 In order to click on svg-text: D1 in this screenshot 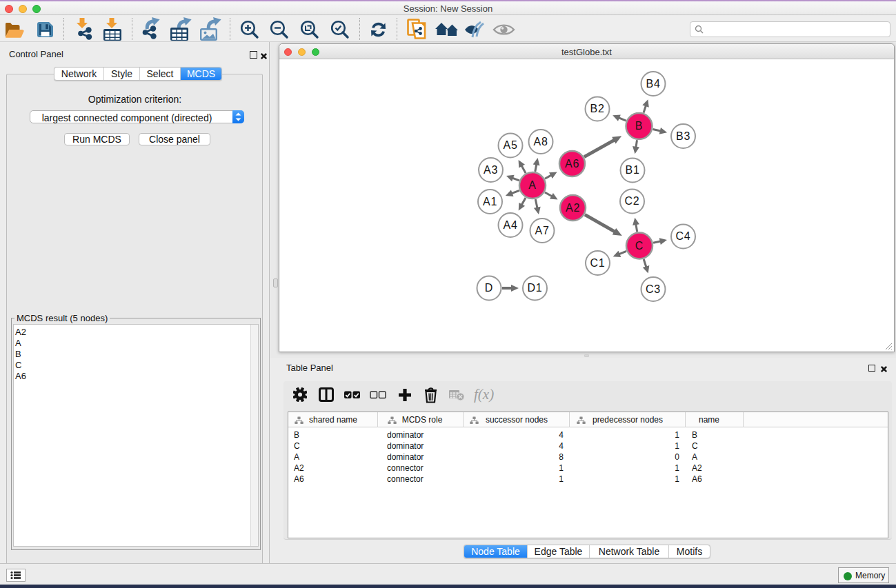, I will do `click(535, 288)`.